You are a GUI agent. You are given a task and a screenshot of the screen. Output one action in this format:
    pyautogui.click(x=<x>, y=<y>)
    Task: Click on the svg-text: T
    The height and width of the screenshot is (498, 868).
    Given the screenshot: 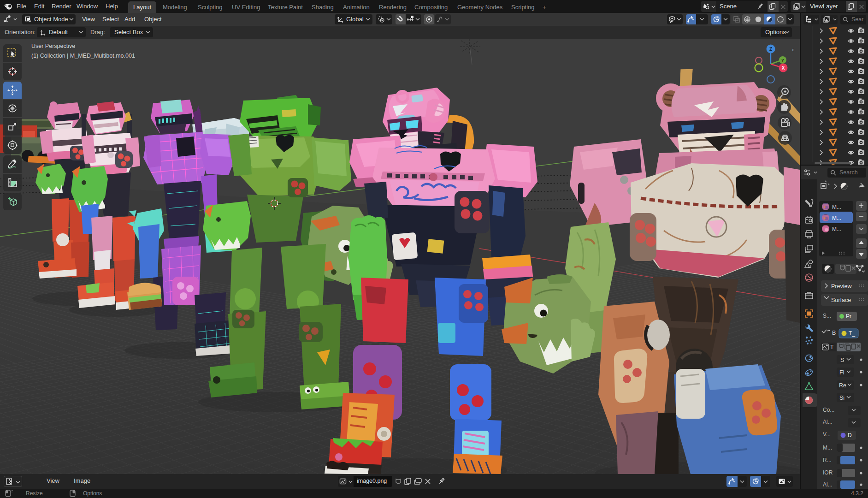 What is the action you would take?
    pyautogui.click(x=832, y=347)
    